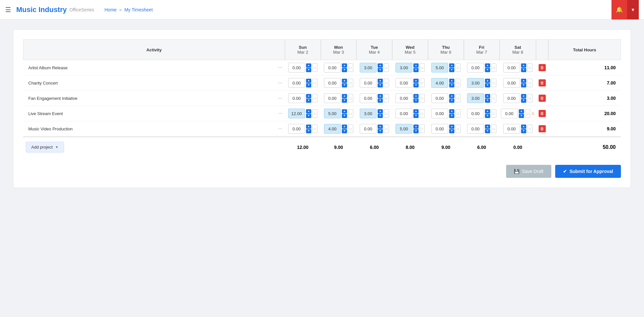  I want to click on spin-up-1-2: ▲, so click(380, 81).